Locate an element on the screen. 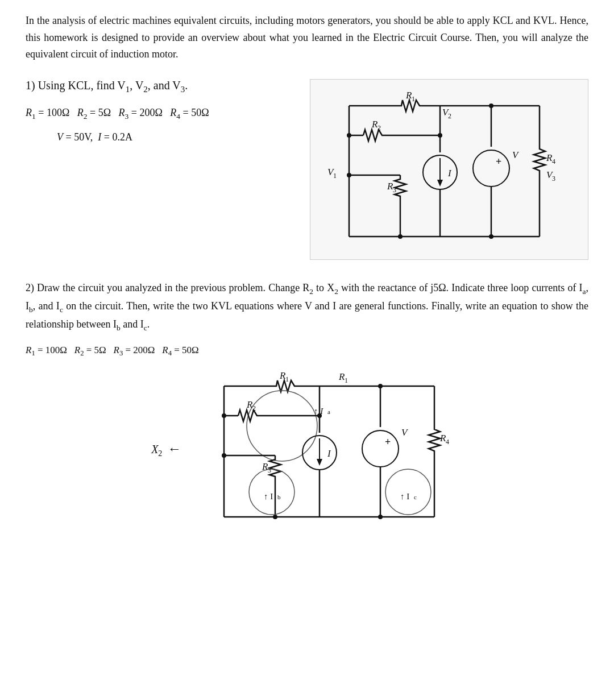 The width and height of the screenshot is (614, 700). circuit1-container: + R 1 V 1 R 2 V 2 R 3 is located at coordinates (449, 169).